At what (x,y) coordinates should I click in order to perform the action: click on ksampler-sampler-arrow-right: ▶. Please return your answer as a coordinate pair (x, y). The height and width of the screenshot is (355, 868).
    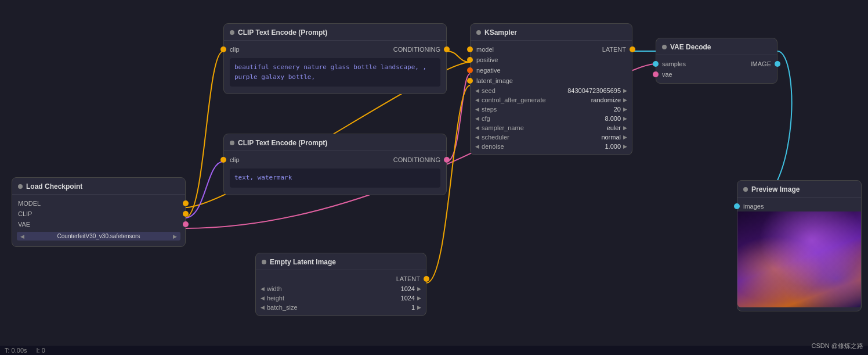
    Looking at the image, I should click on (625, 128).